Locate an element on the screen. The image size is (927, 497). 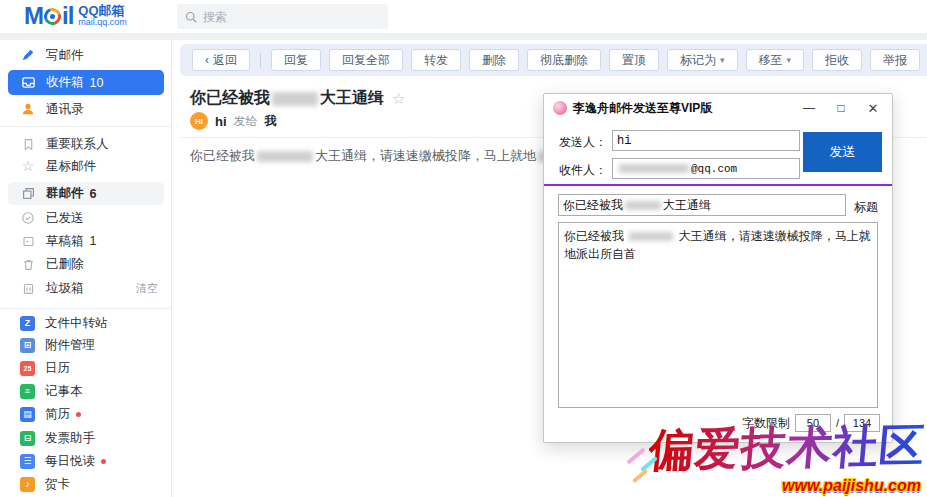
trash-icon is located at coordinates (28, 264).